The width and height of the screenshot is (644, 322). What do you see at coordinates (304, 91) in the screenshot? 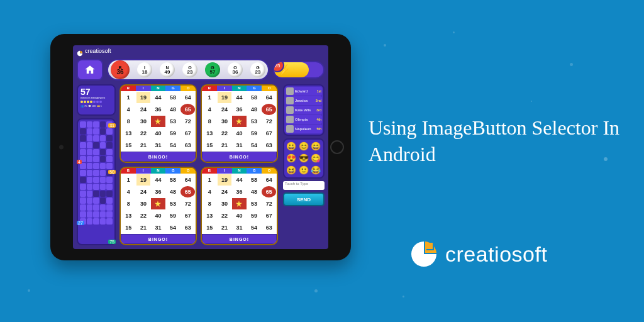
I see `leaderboard-row: Edward1st` at bounding box center [304, 91].